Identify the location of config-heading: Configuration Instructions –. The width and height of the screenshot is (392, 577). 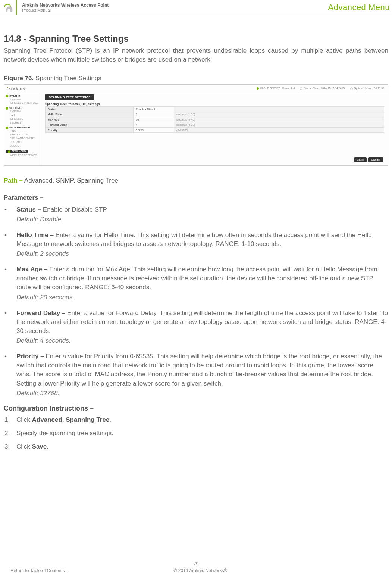
(196, 408).